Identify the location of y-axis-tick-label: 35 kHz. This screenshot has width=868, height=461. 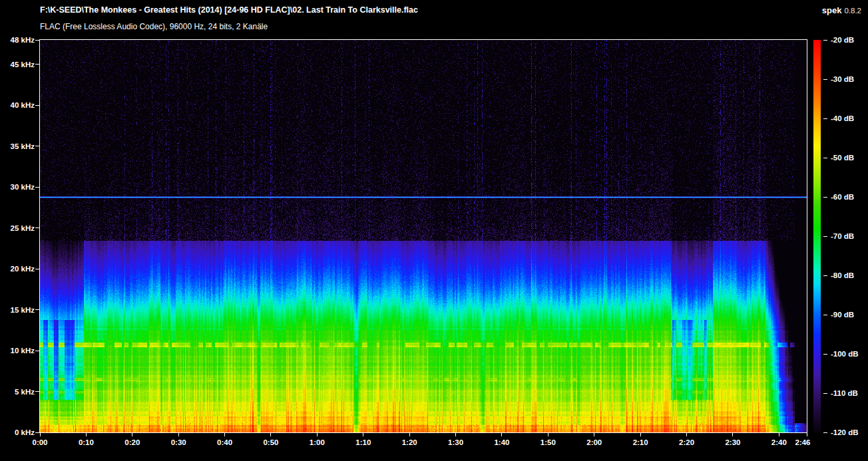
(17, 146).